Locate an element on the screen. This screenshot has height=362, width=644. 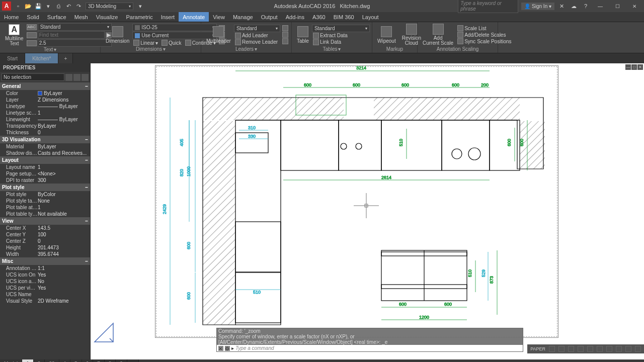
prop-row: Page setup na...<None> is located at coordinates (45, 174).